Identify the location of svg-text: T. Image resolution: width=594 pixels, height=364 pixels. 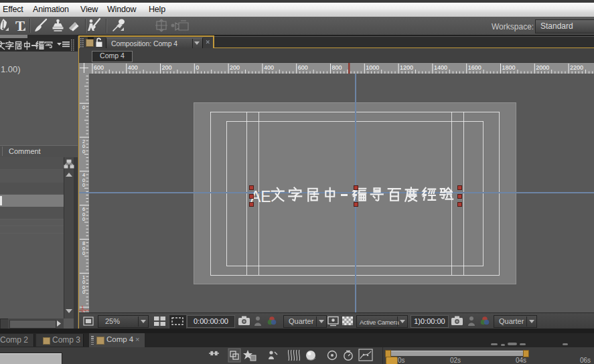
(20, 26).